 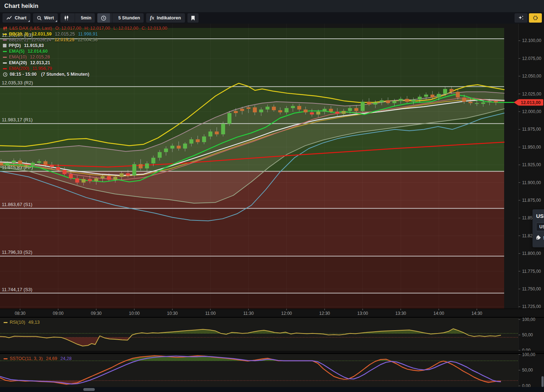 I want to click on legend-row-2: BB(7, 1)12.026,1412.015,2512.004,36, so click(x=87, y=40).